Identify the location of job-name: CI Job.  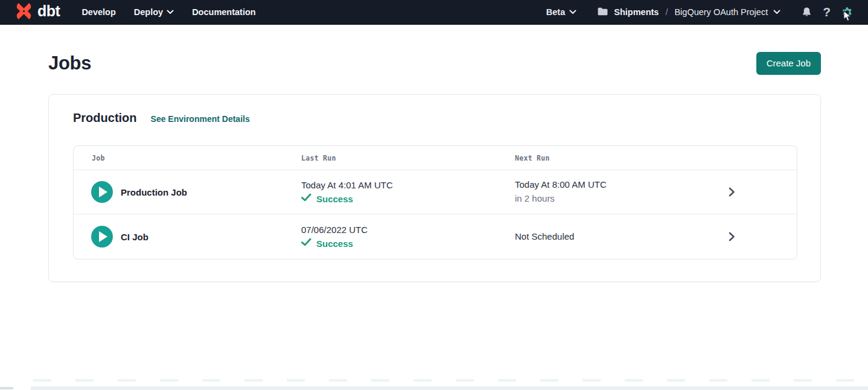
(135, 237).